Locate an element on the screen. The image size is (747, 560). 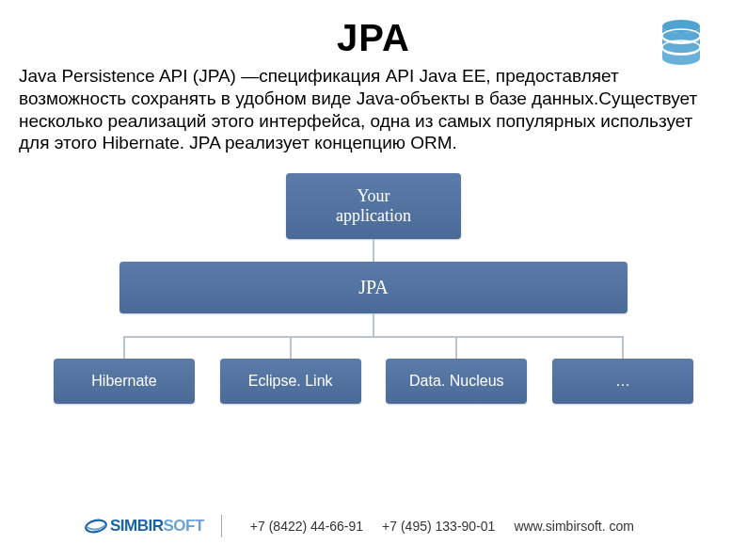
node-label: Eclipse. Link is located at coordinates (291, 381).